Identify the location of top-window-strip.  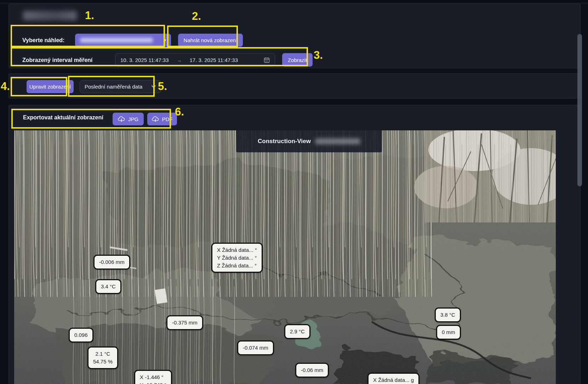
(294, 1).